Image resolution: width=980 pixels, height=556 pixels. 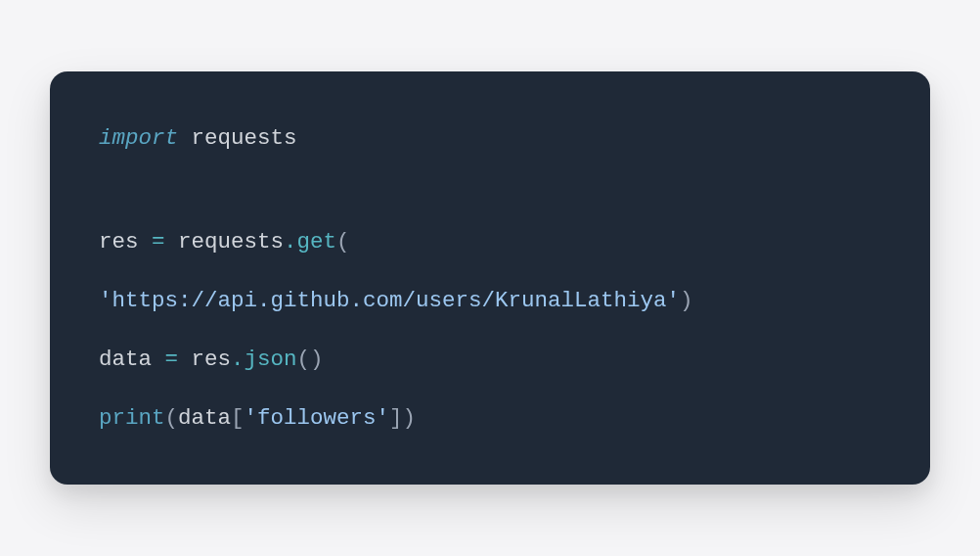 What do you see at coordinates (490, 301) in the screenshot?
I see `code-line-3: 'https://api.github.com/users/KrunalLath…` at bounding box center [490, 301].